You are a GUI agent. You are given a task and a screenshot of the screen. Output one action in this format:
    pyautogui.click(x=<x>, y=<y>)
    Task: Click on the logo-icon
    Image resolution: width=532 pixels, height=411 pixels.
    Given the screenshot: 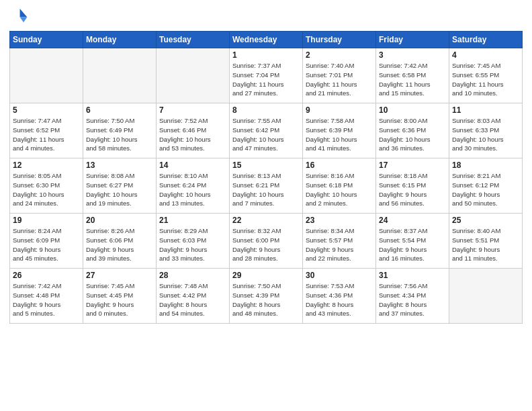 What is the action you would take?
    pyautogui.click(x=19, y=16)
    